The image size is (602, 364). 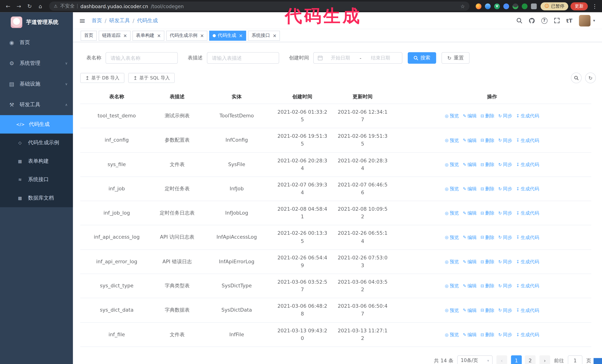 What do you see at coordinates (37, 22) in the screenshot?
I see `logo: 芋道管理系统` at bounding box center [37, 22].